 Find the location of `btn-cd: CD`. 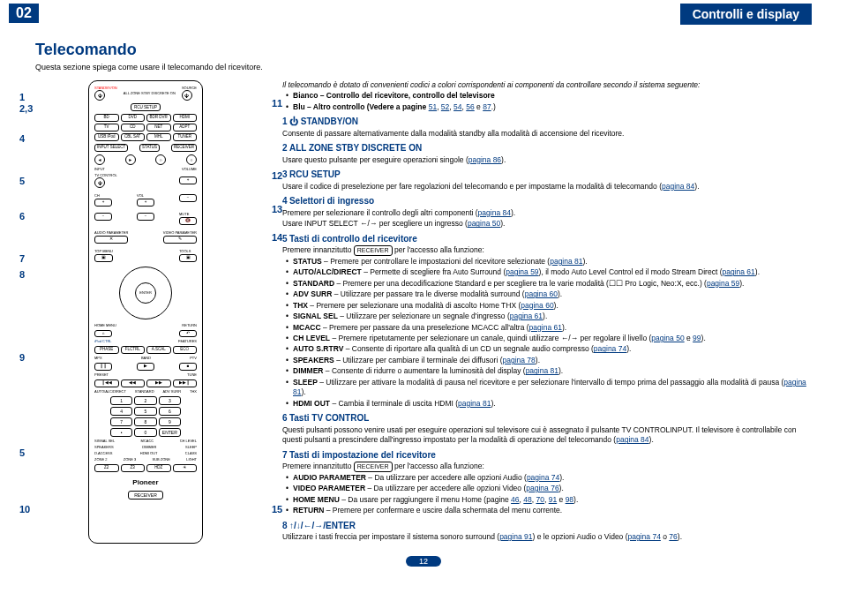

btn-cd: CD is located at coordinates (133, 127).